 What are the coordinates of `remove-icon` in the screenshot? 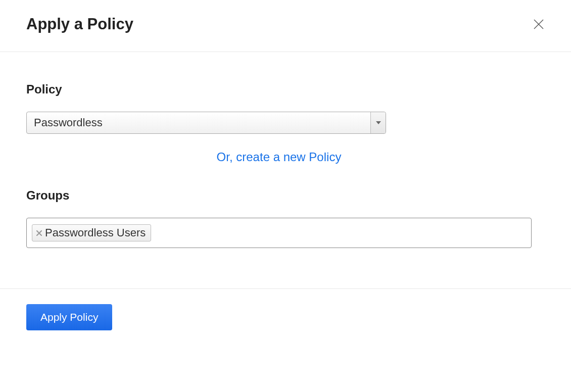 It's located at (39, 233).